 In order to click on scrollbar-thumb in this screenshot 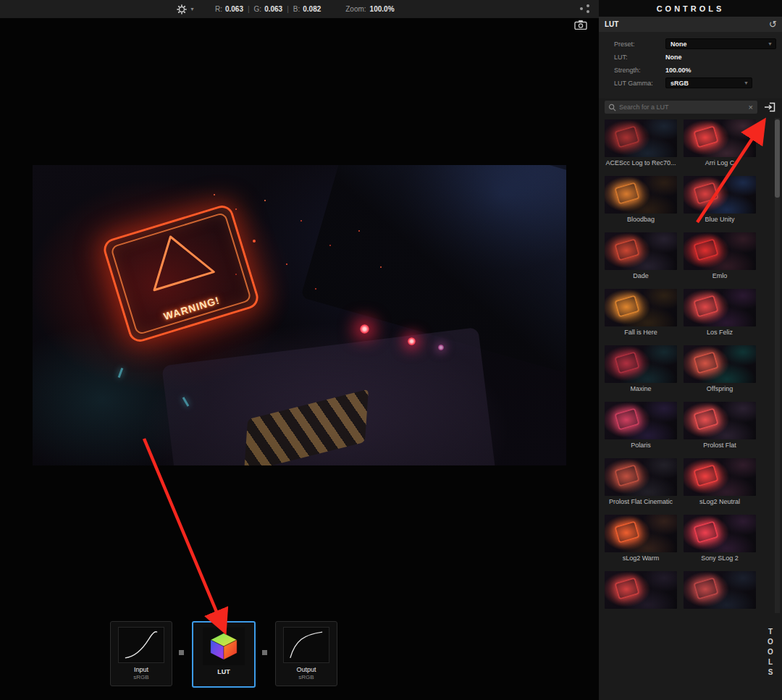, I will do `click(778, 159)`.